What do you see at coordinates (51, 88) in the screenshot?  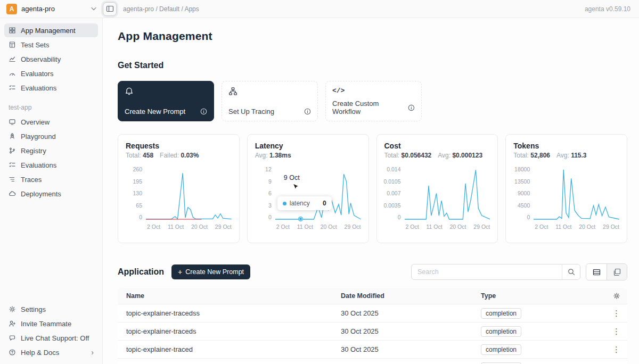 I see `sidebar-item-evaluations: Evaluations` at bounding box center [51, 88].